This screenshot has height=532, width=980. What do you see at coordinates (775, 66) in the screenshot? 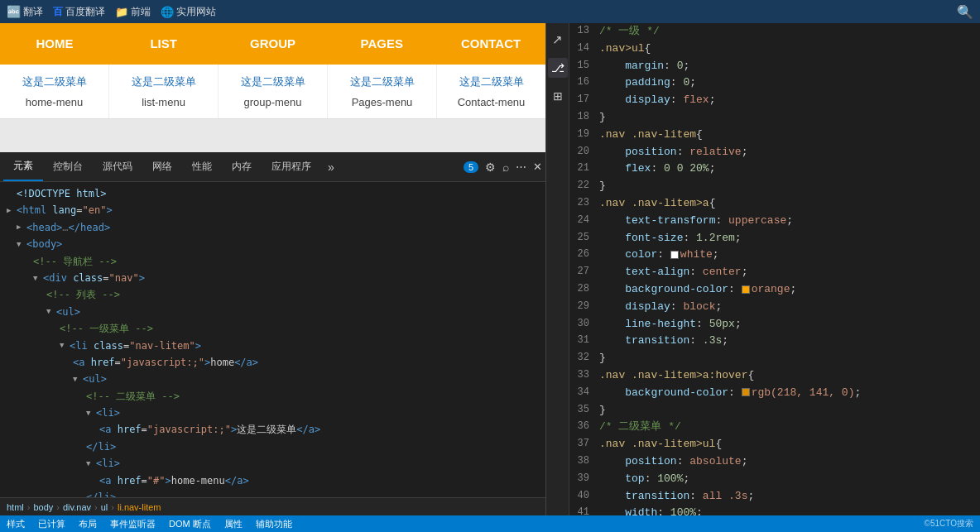
I see `code-line-15: 15 margin: 0;` at bounding box center [775, 66].